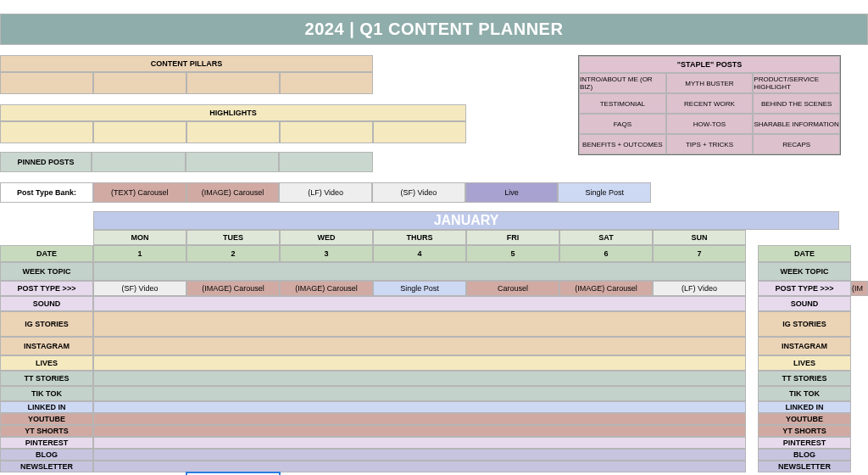  I want to click on staple-cell: HOW-TOS, so click(710, 124).